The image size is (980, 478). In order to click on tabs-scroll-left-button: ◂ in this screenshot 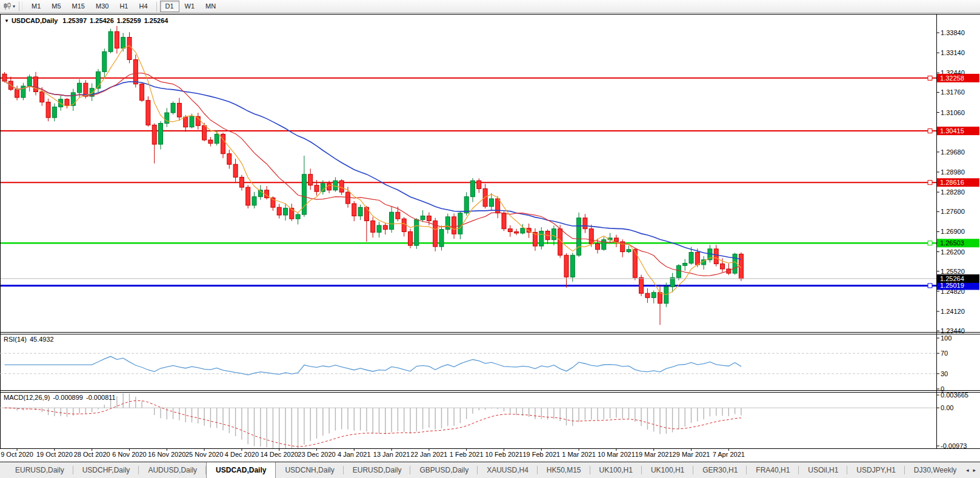, I will do `click(967, 470)`.